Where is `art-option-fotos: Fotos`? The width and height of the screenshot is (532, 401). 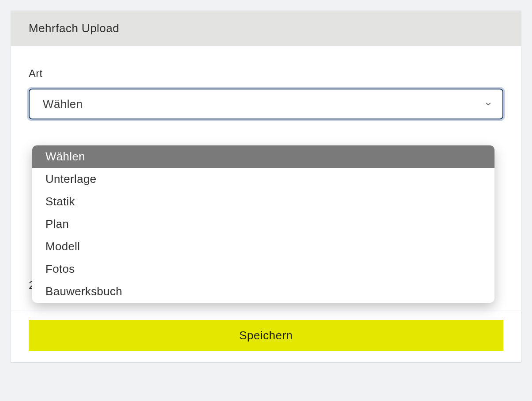 art-option-fotos: Fotos is located at coordinates (263, 269).